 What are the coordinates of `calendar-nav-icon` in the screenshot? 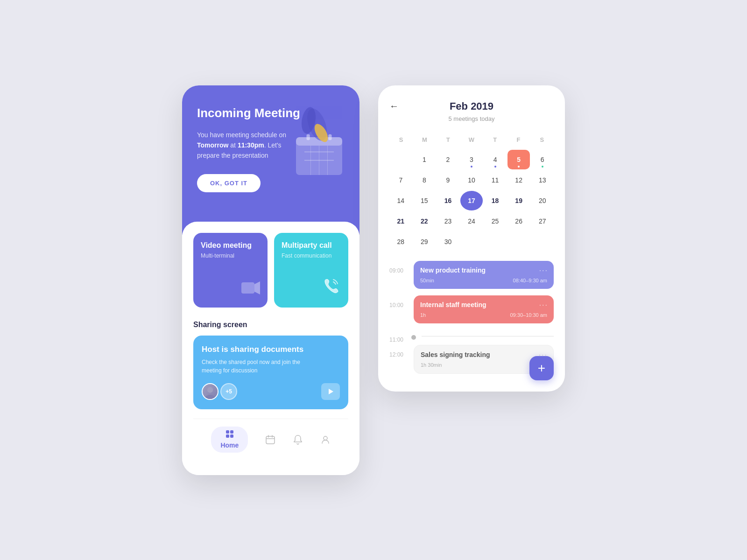 It's located at (270, 440).